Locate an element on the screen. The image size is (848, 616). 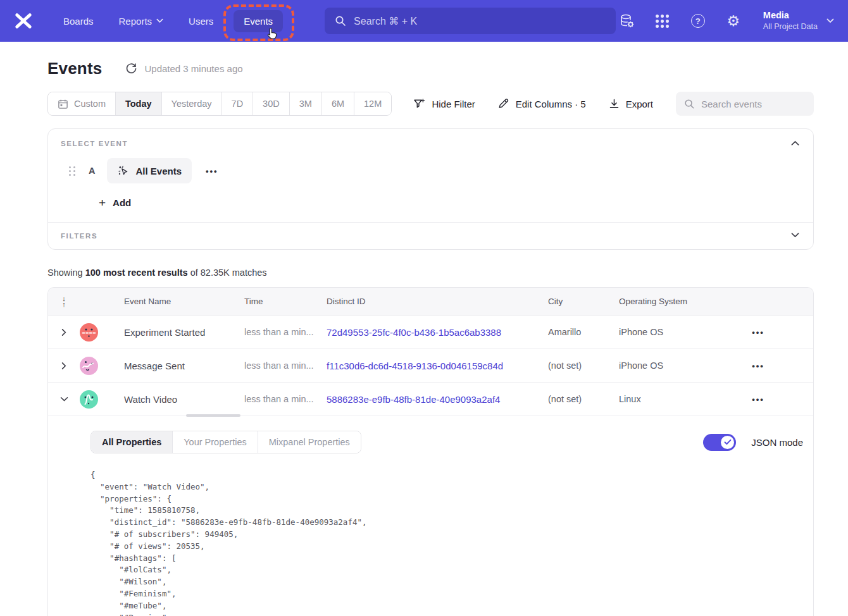
mixpanel-logo-icon is located at coordinates (23, 21).